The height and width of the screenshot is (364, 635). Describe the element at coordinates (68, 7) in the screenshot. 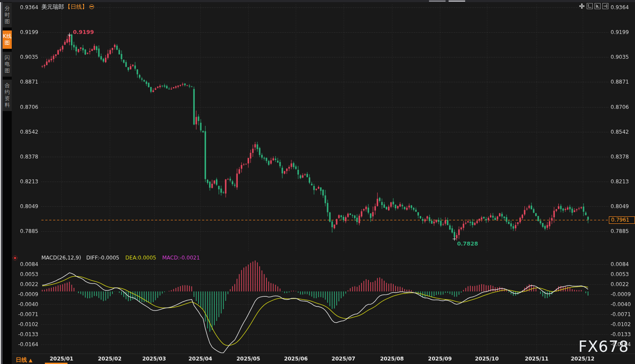

I see `chart-title: 美元瑞郎【日线】` at that location.